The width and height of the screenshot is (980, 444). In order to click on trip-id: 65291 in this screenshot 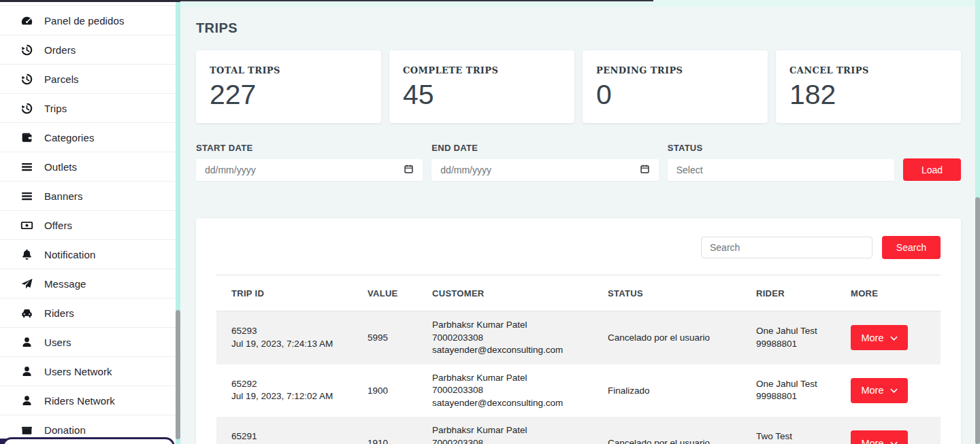, I will do `click(293, 437)`.